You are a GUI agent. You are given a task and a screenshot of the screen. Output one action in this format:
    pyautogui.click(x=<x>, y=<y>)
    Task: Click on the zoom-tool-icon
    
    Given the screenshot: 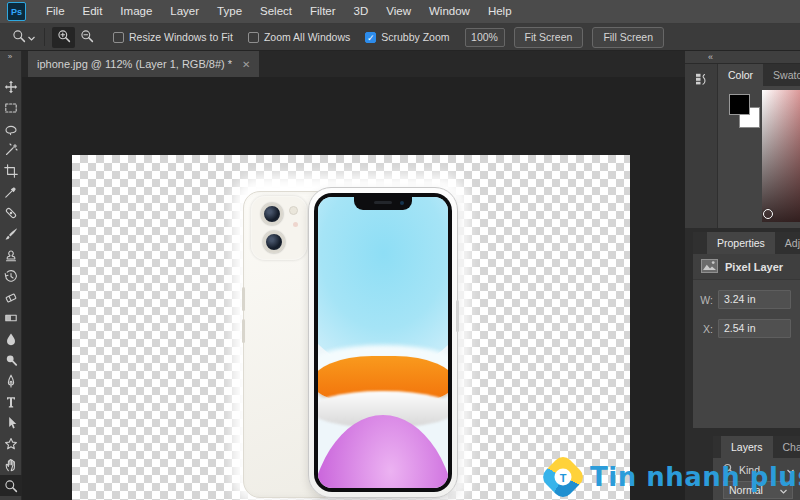 What is the action you would take?
    pyautogui.click(x=19, y=37)
    